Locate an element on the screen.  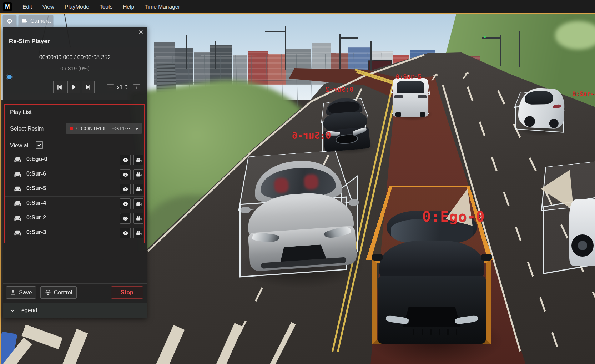
vehicle-sur2 is located at coordinates (346, 126).